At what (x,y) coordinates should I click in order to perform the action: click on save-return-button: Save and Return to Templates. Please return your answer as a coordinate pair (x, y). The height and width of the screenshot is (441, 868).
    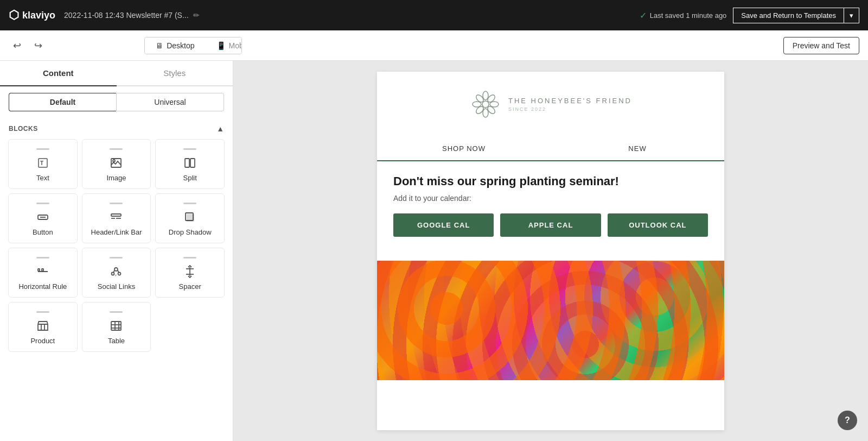
    Looking at the image, I should click on (788, 15).